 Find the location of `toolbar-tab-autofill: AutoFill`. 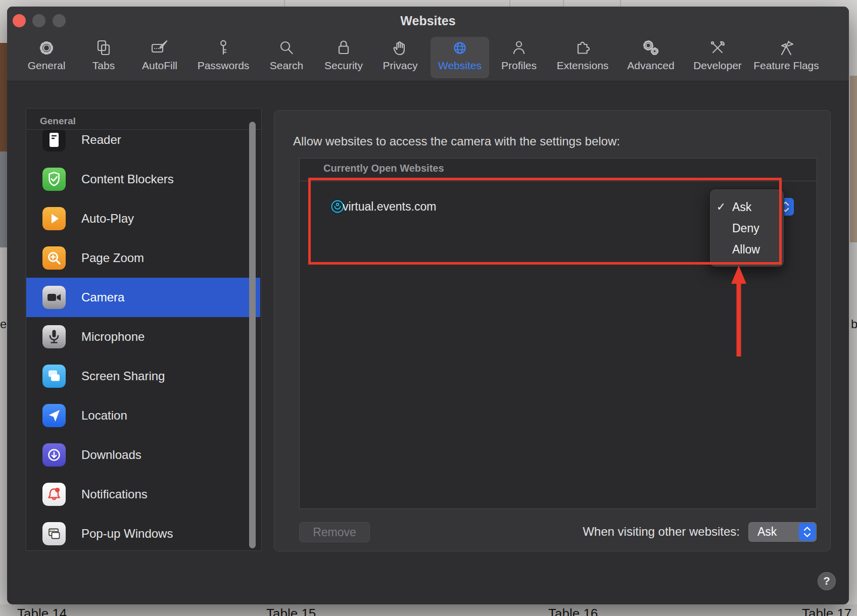

toolbar-tab-autofill: AutoFill is located at coordinates (160, 58).